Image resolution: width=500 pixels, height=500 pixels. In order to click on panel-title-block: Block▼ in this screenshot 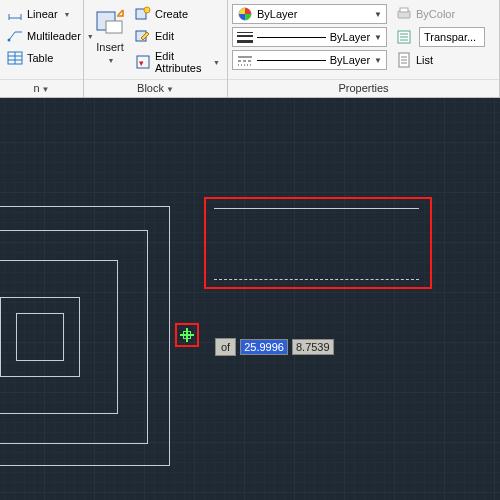, I will do `click(156, 88)`.